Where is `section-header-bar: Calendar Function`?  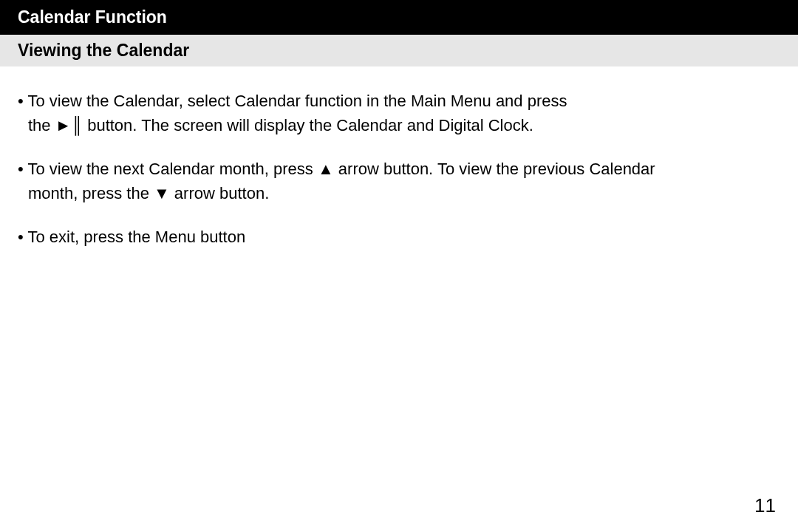 section-header-bar: Calendar Function is located at coordinates (399, 18).